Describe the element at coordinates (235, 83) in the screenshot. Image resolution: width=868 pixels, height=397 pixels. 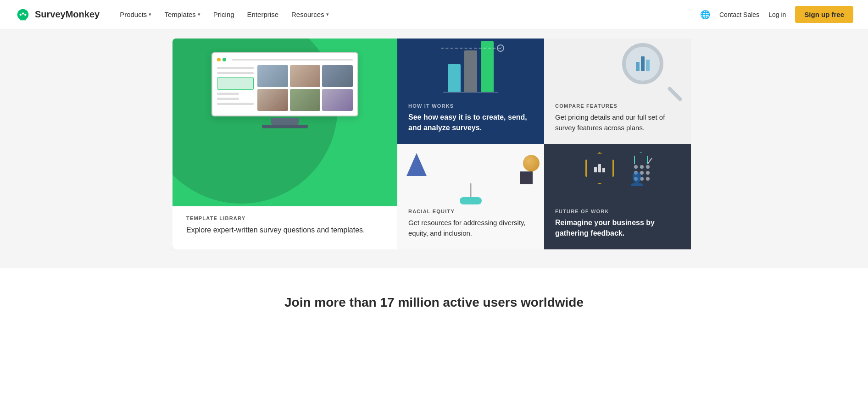
I see `sidebar-button` at that location.